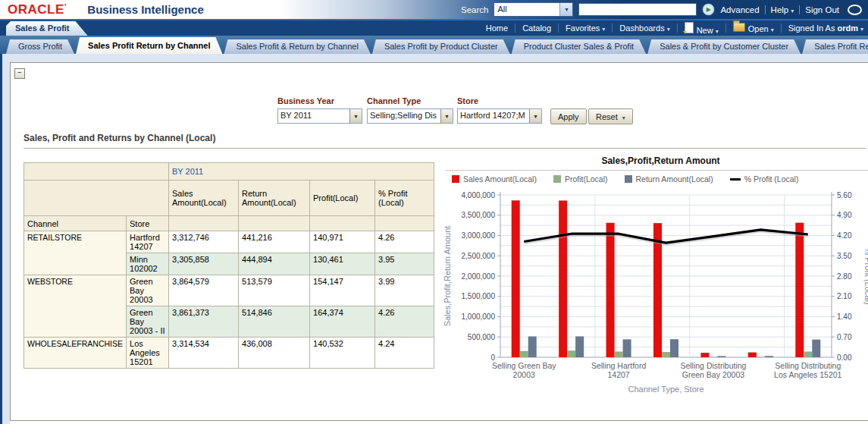  I want to click on username: ordm, so click(848, 28).